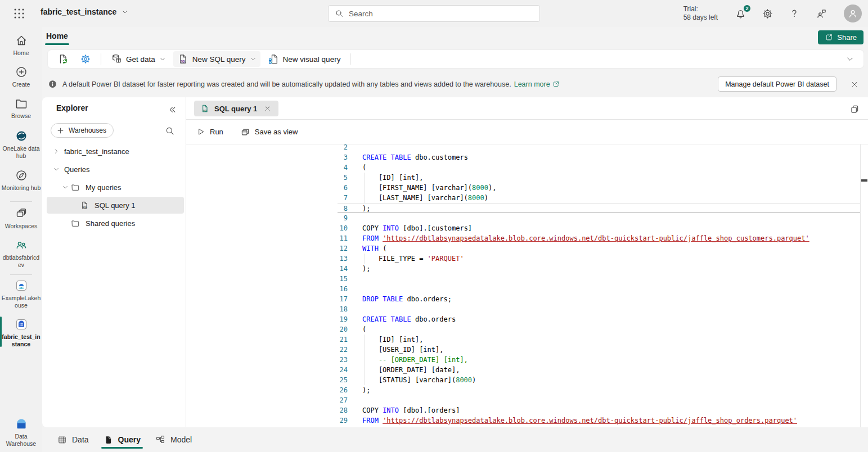 This screenshot has width=868, height=452. Describe the element at coordinates (21, 108) in the screenshot. I see `rail-item-browse: Browse` at that location.